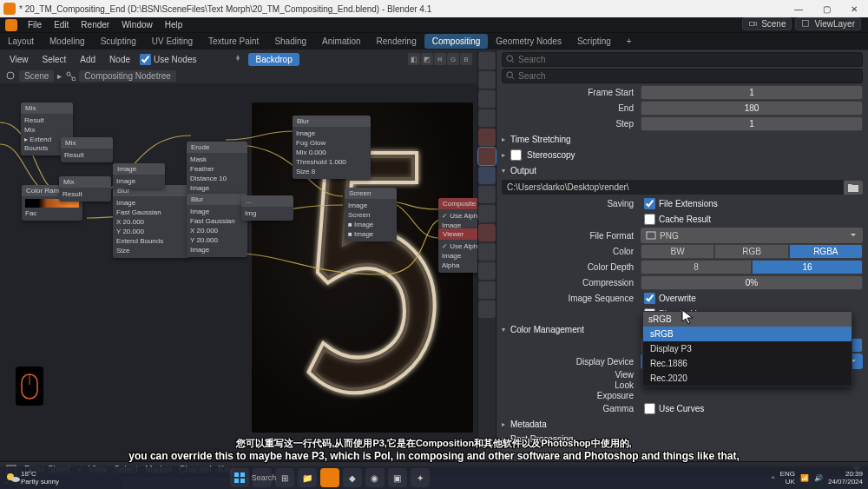 The image size is (868, 489). Describe the element at coordinates (172, 42) in the screenshot. I see `tab-uvediting: UV Editing` at that location.